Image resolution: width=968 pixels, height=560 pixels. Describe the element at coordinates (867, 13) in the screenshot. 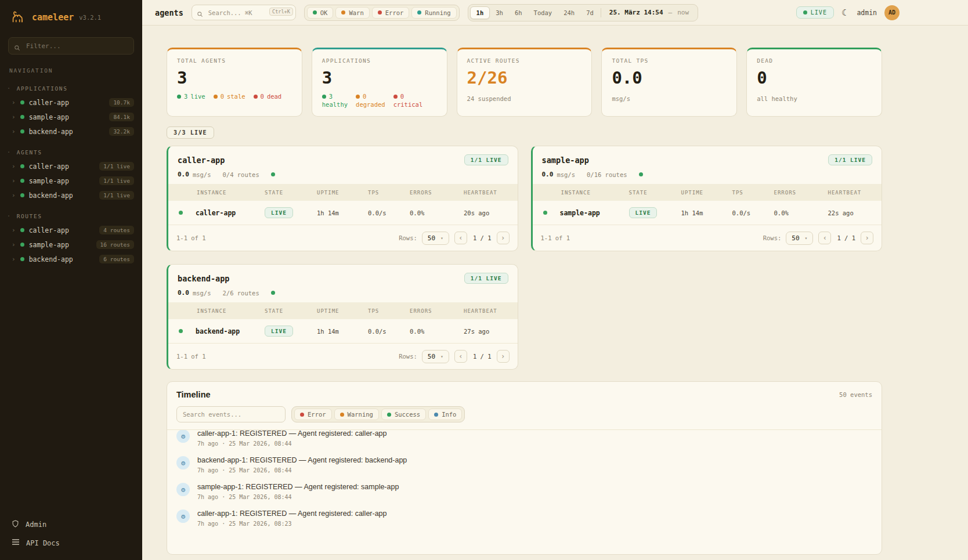

I see `user-name: admin` at that location.